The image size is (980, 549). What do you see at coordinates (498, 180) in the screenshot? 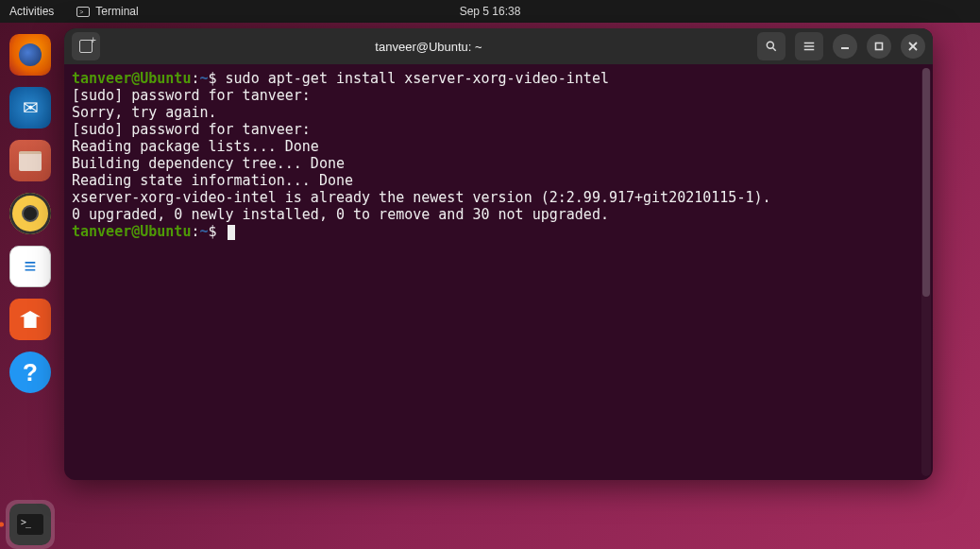
I see `terminal-line: Reading state information... Done` at bounding box center [498, 180].